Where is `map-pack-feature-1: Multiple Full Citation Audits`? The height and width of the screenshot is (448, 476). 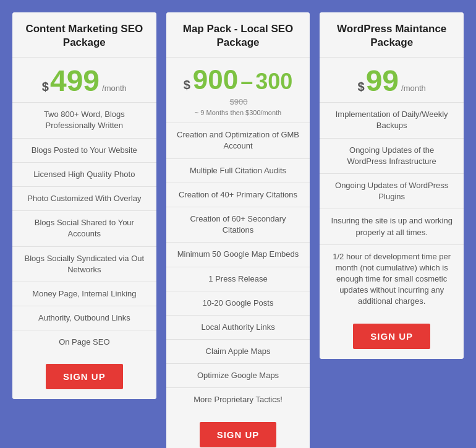
map-pack-feature-1: Multiple Full Citation Audits is located at coordinates (239, 171).